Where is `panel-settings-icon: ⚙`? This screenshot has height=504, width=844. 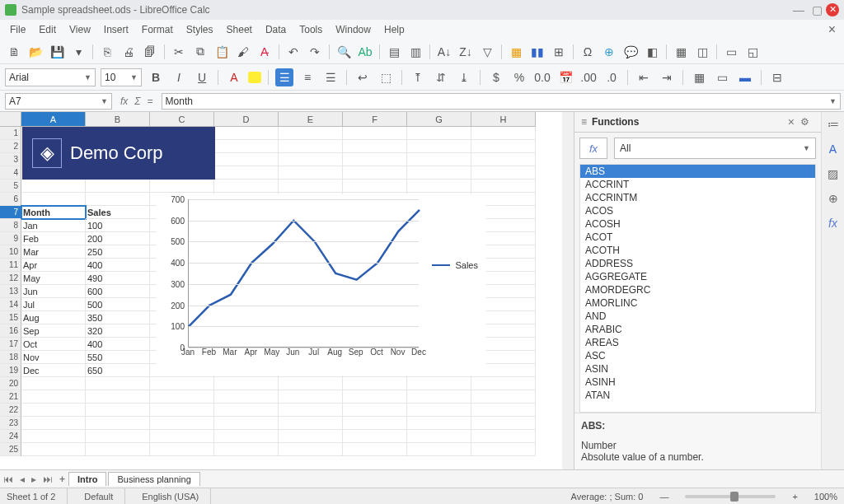
panel-settings-icon: ⚙ is located at coordinates (804, 122).